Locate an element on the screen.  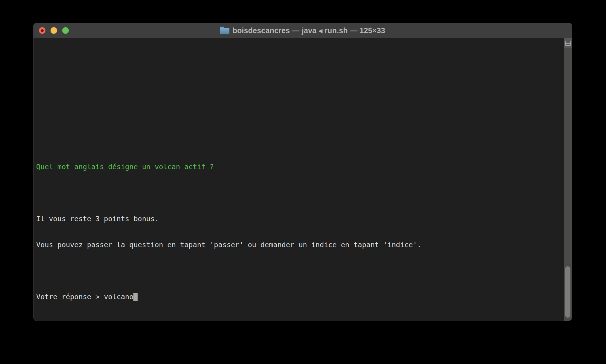
zoom-button is located at coordinates (66, 30).